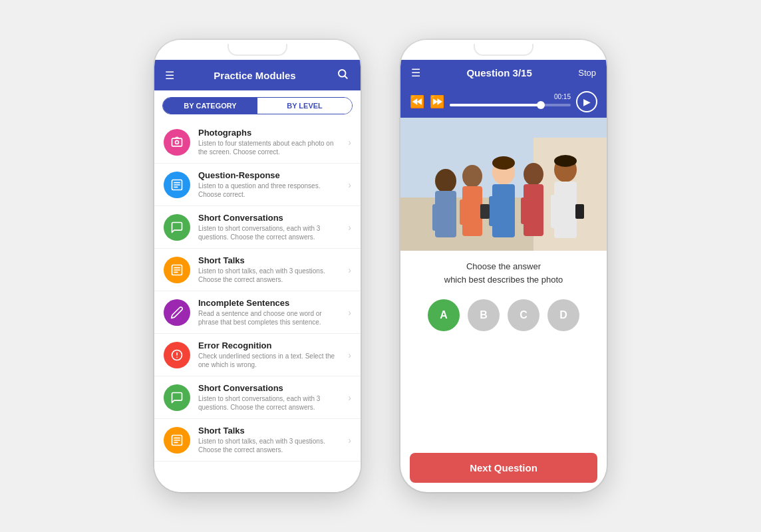 This screenshot has width=761, height=532. What do you see at coordinates (504, 73) in the screenshot?
I see `phone-2-header: ☰ Question 3/15 Stop` at bounding box center [504, 73].